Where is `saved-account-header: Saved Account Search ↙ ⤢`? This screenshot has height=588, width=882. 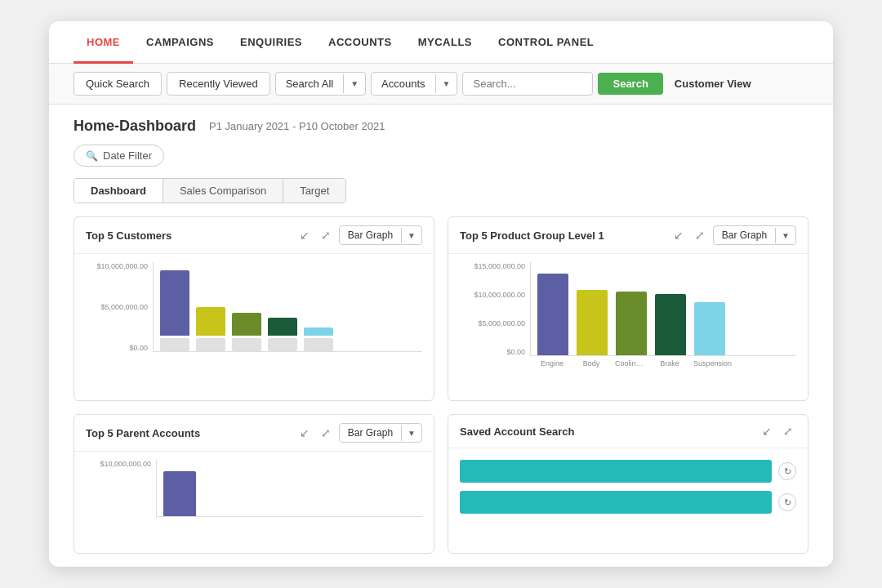 saved-account-header: Saved Account Search ↙ ⤢ is located at coordinates (628, 431).